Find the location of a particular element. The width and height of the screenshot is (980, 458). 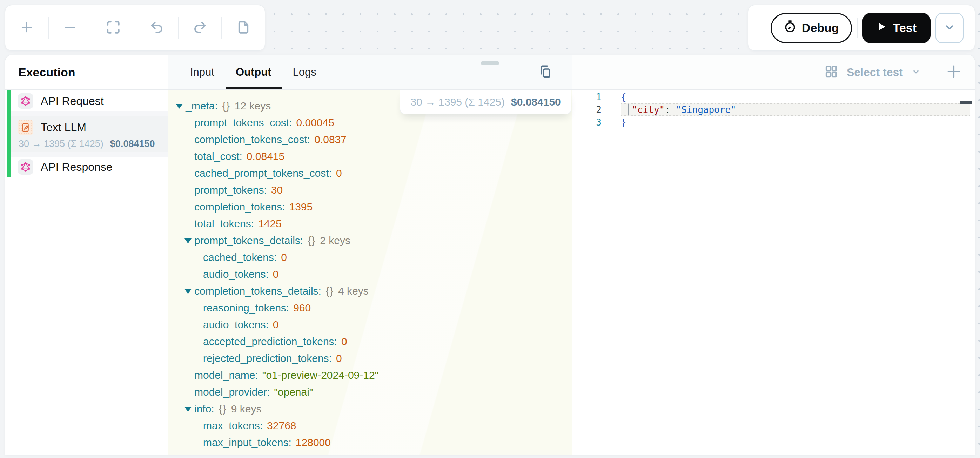

tree-key: model_provider: is located at coordinates (232, 392).